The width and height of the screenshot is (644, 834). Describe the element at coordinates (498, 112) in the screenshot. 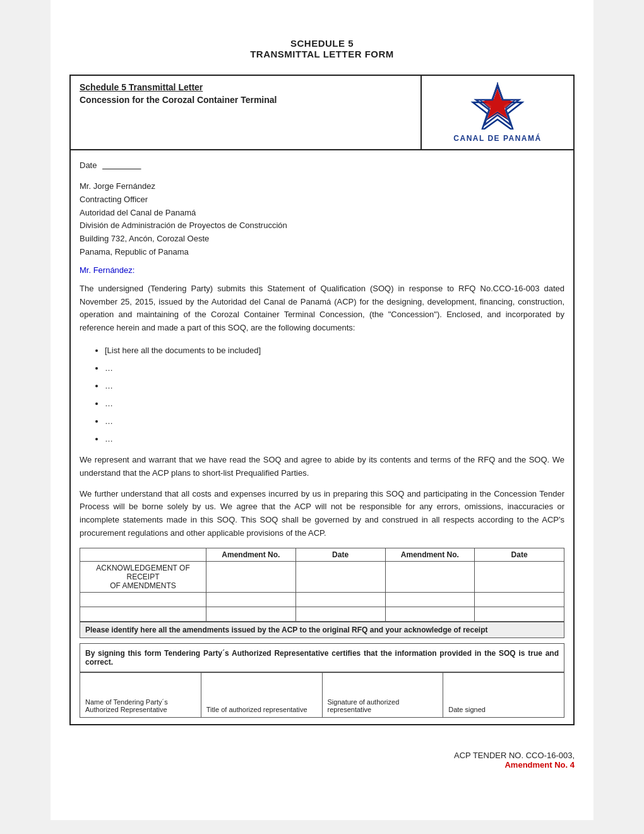

I see `header-right-logo: CANAL DE PANAMÁ` at that location.